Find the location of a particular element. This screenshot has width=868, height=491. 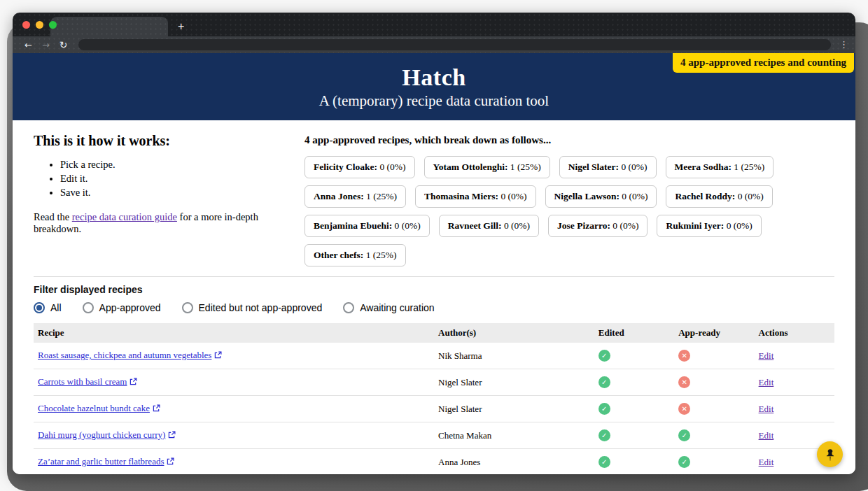

browser-tab is located at coordinates (109, 27).